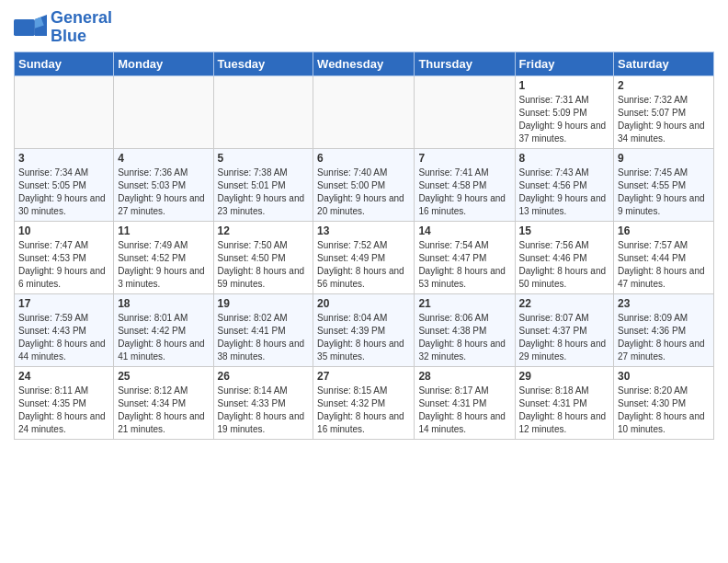 The image size is (728, 563). I want to click on day-number: 23, so click(664, 304).